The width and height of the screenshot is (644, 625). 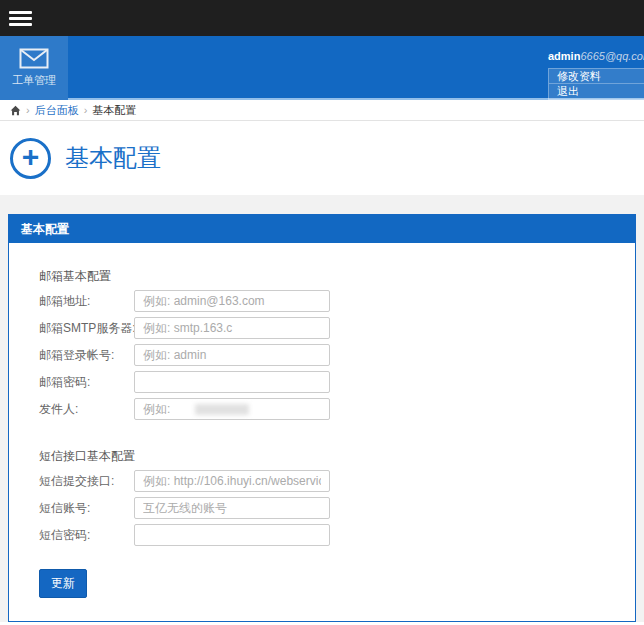 What do you see at coordinates (86, 536) in the screenshot?
I see `field-label: 短信密码:` at bounding box center [86, 536].